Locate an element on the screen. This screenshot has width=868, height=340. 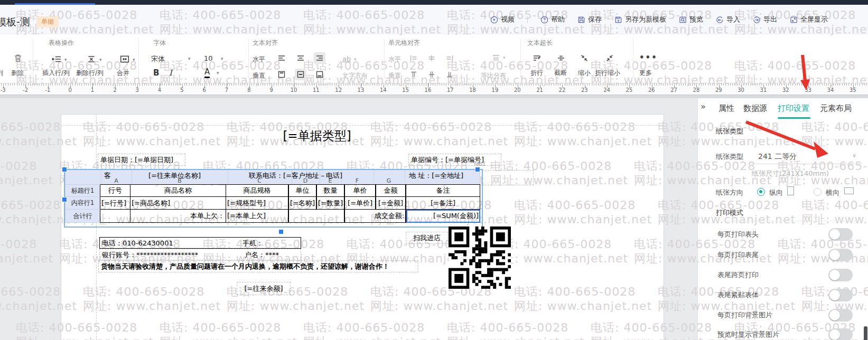
valign-middle-button is located at coordinates (301, 74).